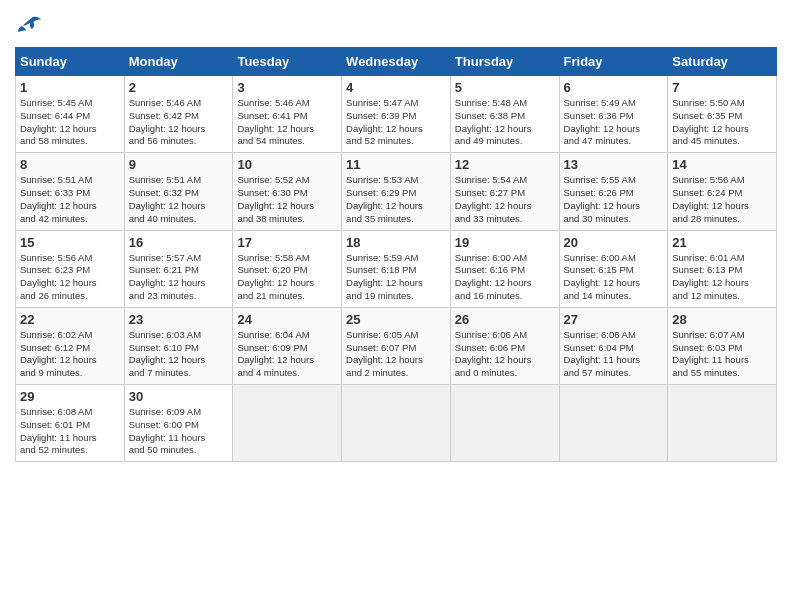  Describe the element at coordinates (287, 320) in the screenshot. I see `day-number: 24` at that location.